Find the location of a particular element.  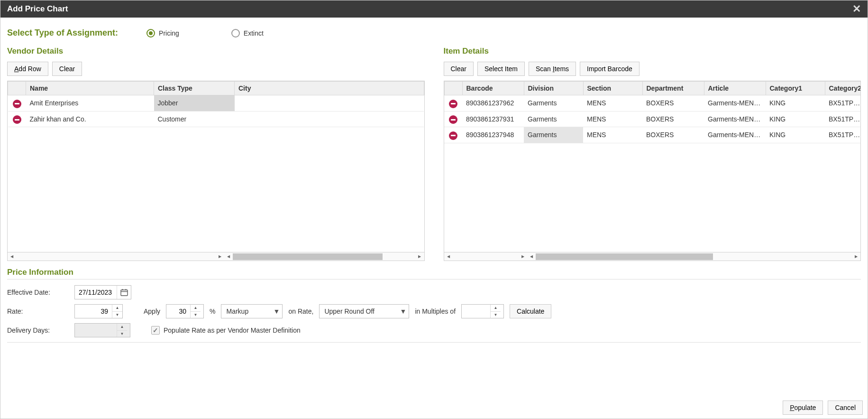

cell-class-type: Customer is located at coordinates (194, 119).